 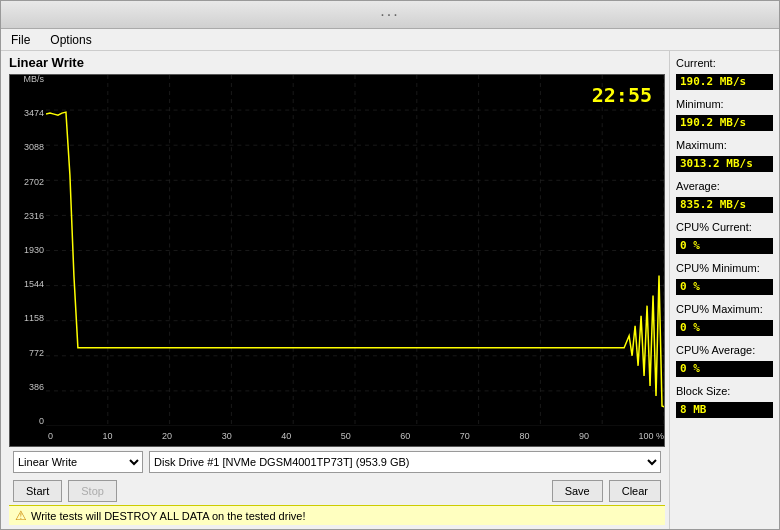 I want to click on y-label-2316: 2316, so click(x=34, y=216).